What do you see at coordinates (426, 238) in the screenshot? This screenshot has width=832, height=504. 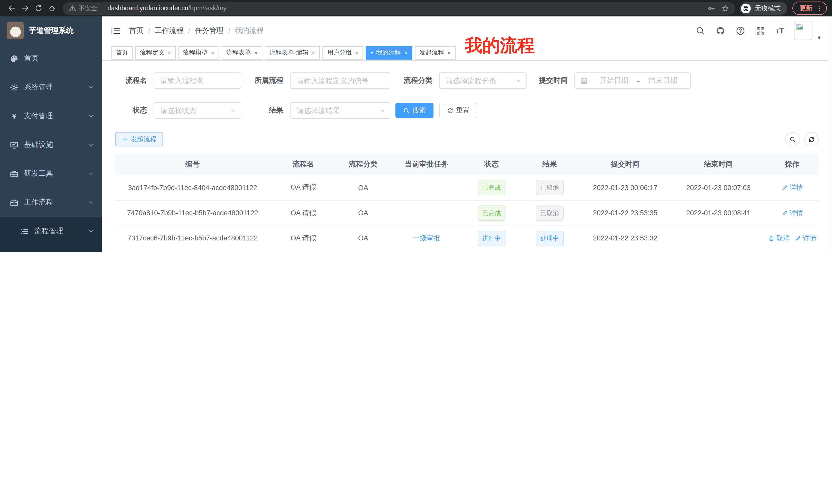 I see `cell-task: 一级审批` at bounding box center [426, 238].